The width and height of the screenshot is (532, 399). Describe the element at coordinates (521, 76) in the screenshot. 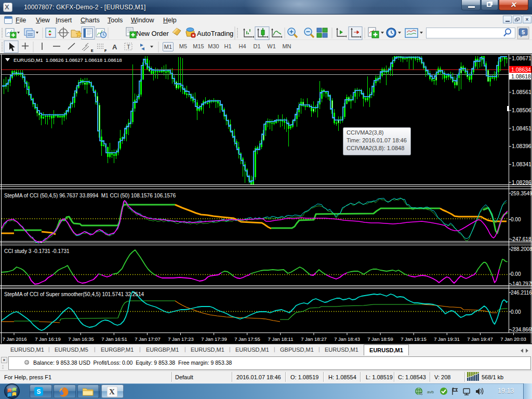

I see `svg-text: 1.08618` at that location.